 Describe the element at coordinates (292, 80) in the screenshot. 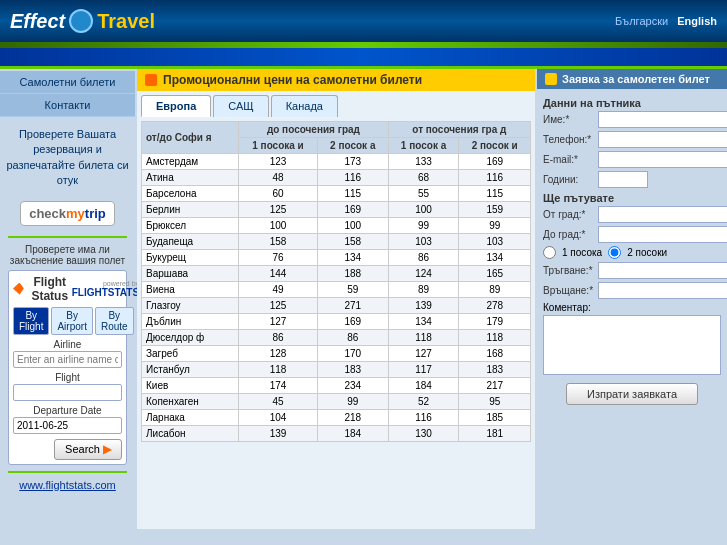

I see `promo-title: Промоционални цени на самолетни билети` at that location.